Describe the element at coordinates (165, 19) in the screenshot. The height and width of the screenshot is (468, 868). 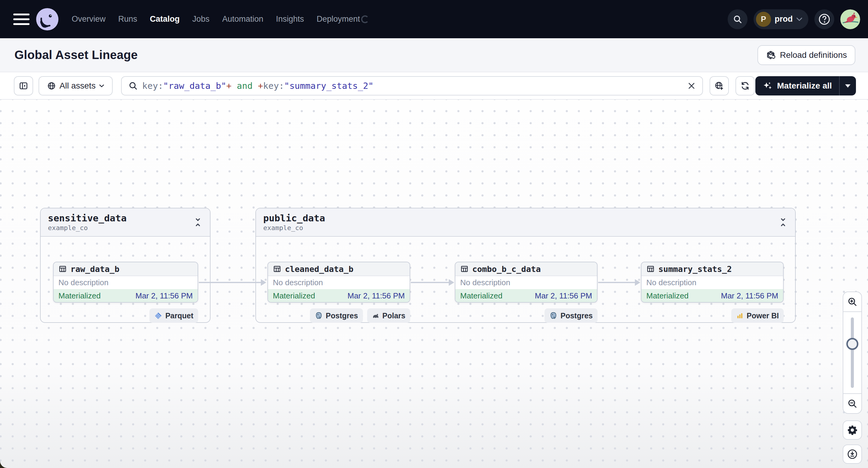
I see `nav-tab-catalog: Catalog` at that location.